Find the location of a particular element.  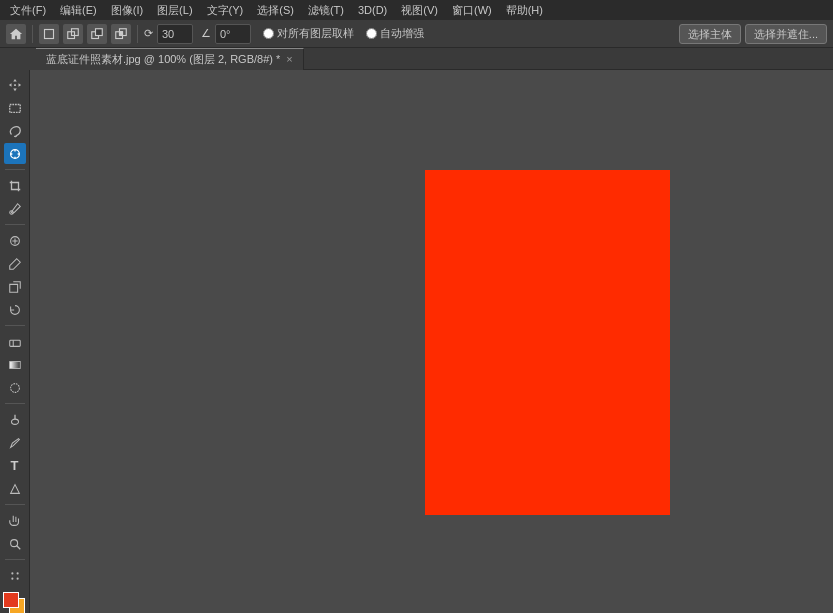

options-bar: ⟳ 30 ∠ 0° 对所有图层取样 自动增强 选择主体 选择并遮住... is located at coordinates (416, 34).